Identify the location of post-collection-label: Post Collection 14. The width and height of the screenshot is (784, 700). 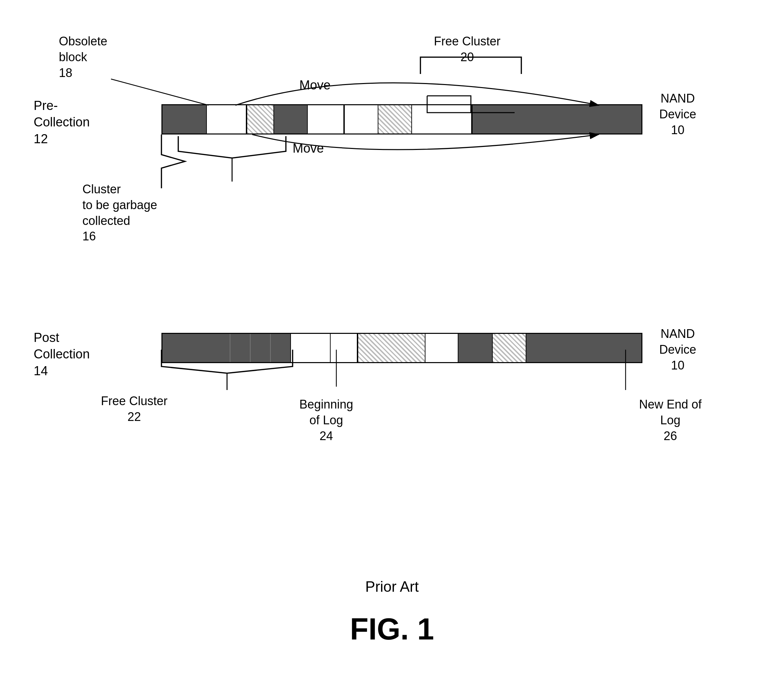
(62, 355).